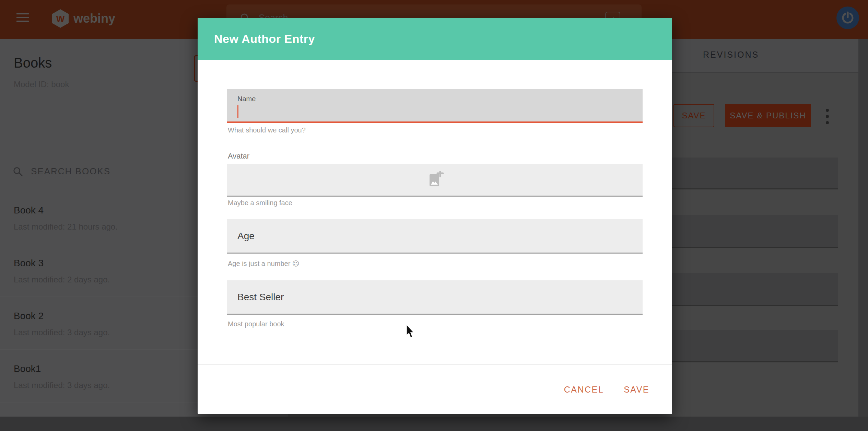 The width and height of the screenshot is (868, 431). Describe the element at coordinates (265, 39) in the screenshot. I see `dialog-title: New Author Entry` at that location.